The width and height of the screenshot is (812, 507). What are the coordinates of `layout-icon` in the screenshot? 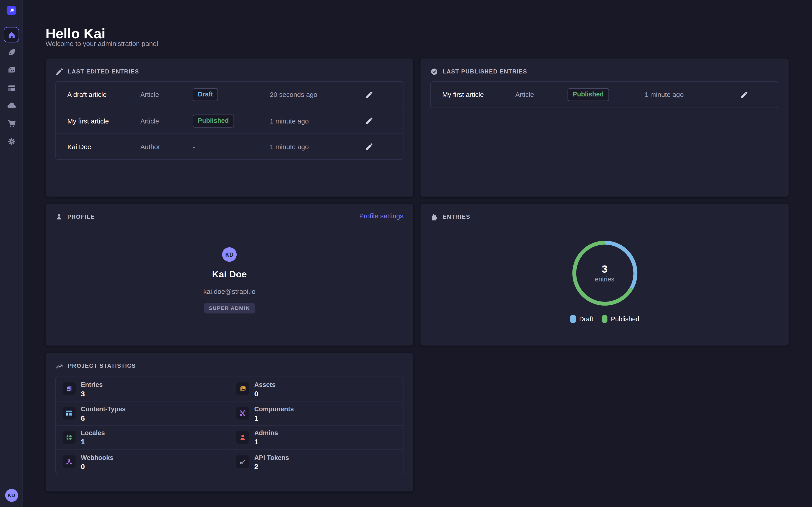 It's located at (11, 88).